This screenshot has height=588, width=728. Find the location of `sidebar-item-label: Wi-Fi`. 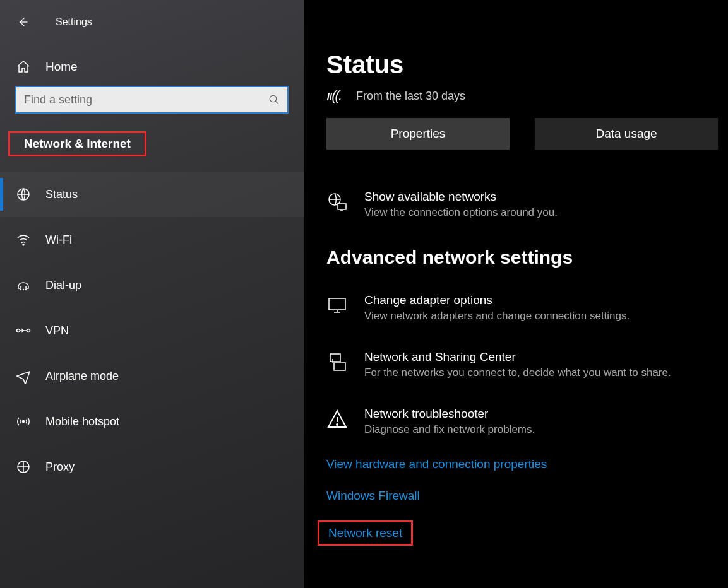

sidebar-item-label: Wi-Fi is located at coordinates (59, 240).